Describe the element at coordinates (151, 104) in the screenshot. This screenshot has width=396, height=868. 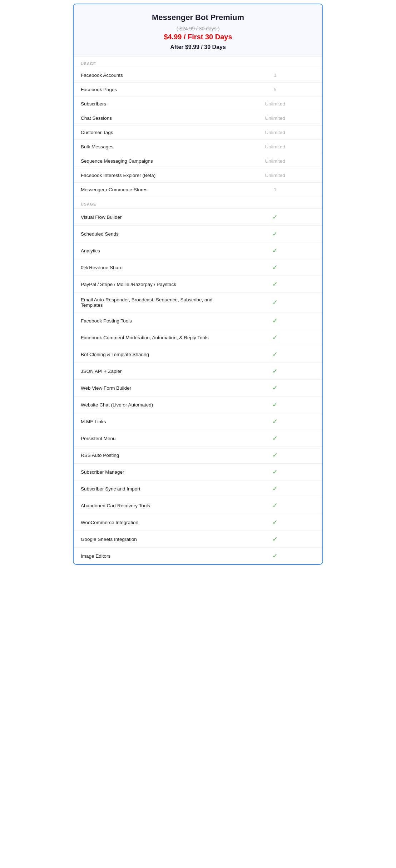
I see `feature-name: Subscribers` at that location.